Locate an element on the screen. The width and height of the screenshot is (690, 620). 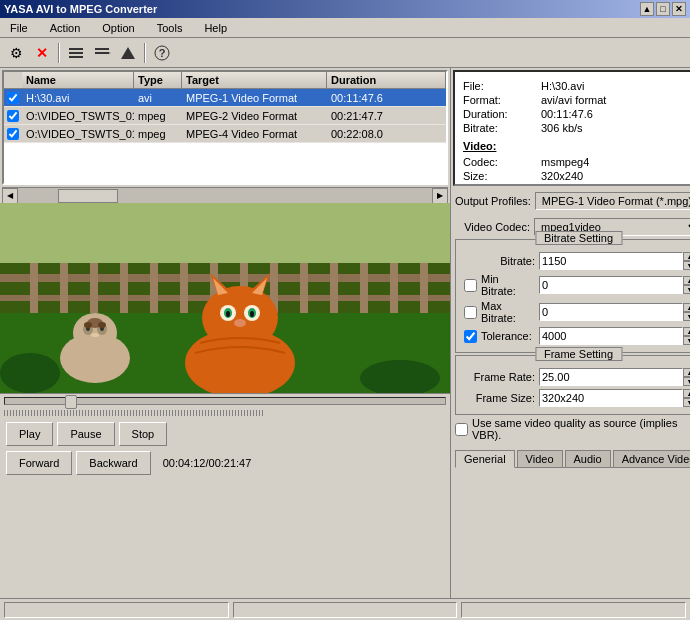
minimize-button: ▲ is located at coordinates (647, 9).